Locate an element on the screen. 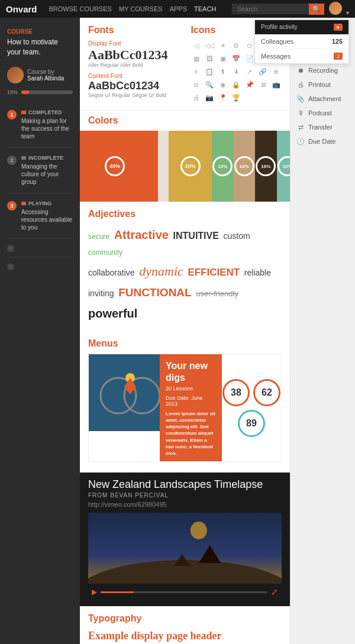  display-font-sample: AaBbCc01234 is located at coordinates (134, 55).